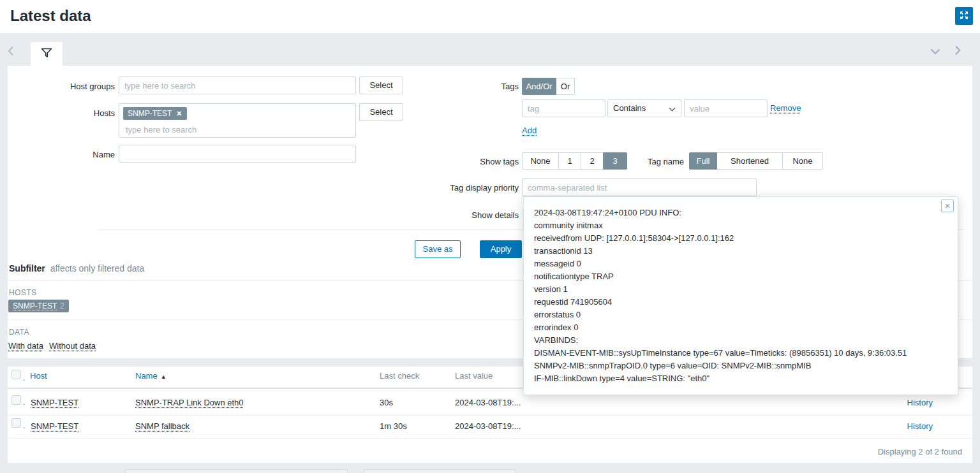  What do you see at coordinates (958, 51) in the screenshot?
I see `chevron-right-icon` at bounding box center [958, 51].